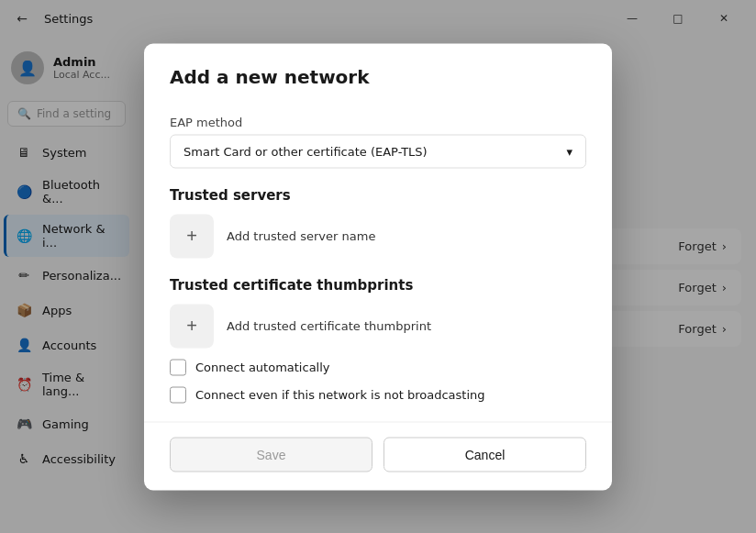 The width and height of the screenshot is (756, 533). Describe the element at coordinates (569, 150) in the screenshot. I see `chevron-down-icon: ▾` at that location.